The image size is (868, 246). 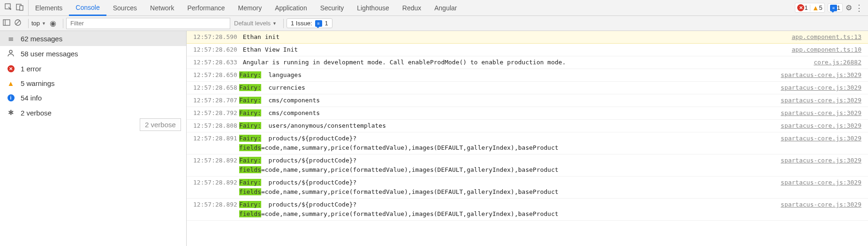 I want to click on log-timestamp: 12:57:28.620, so click(x=215, y=50).